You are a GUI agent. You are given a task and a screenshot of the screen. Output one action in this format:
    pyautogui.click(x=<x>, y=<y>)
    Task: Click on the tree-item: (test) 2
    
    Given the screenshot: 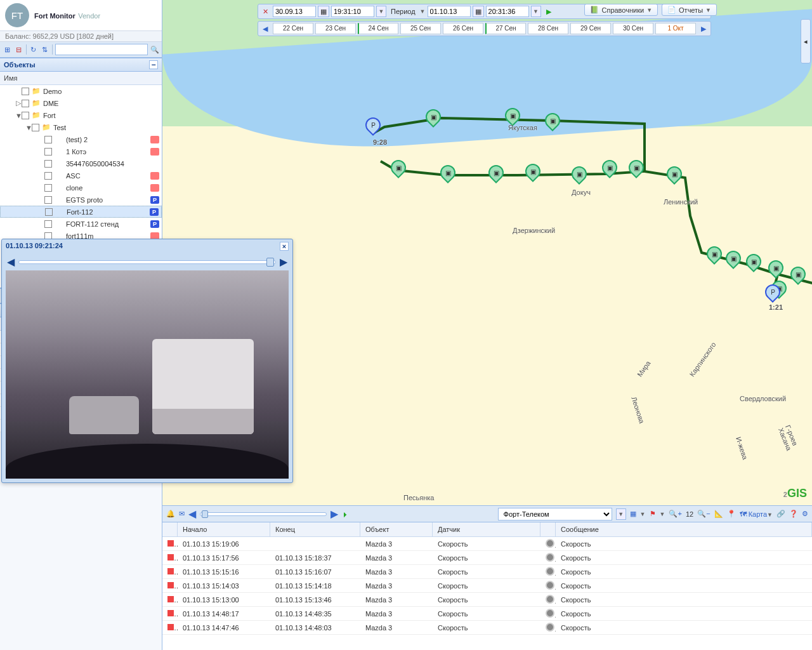 What is the action you would take?
    pyautogui.click(x=81, y=140)
    